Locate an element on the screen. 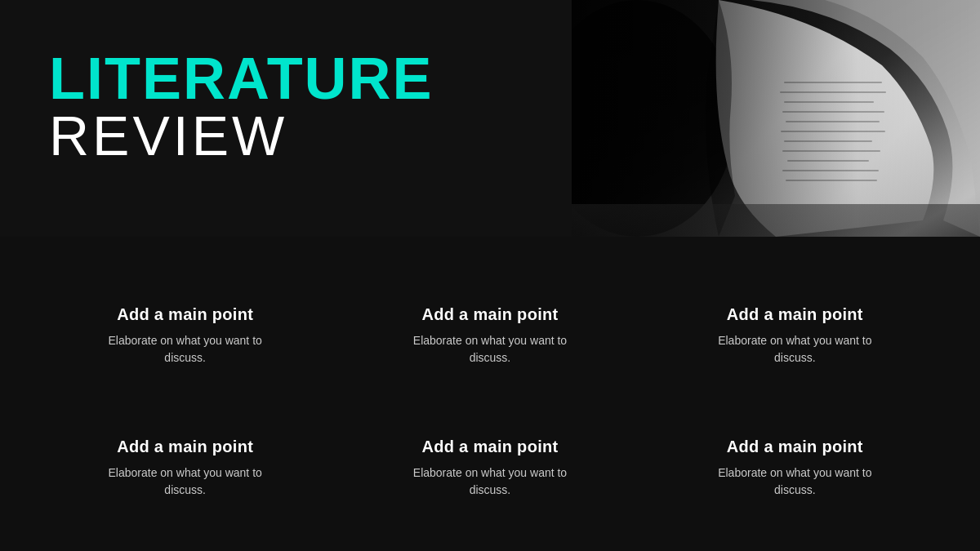 This screenshot has width=980, height=551. grid-item-desc-4: Elaborate on what you want to discuss. is located at coordinates (185, 482).